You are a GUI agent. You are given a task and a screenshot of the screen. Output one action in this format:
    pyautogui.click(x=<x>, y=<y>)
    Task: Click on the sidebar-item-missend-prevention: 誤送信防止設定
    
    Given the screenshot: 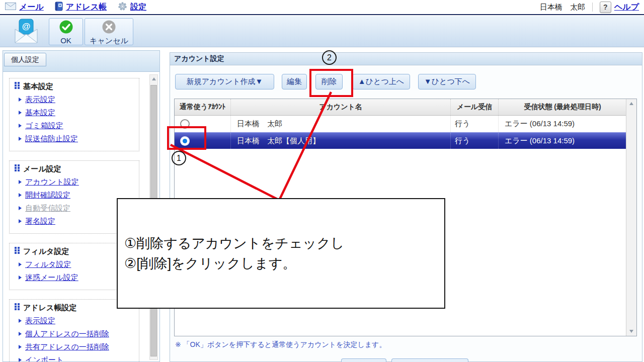 What is the action you would take?
    pyautogui.click(x=77, y=139)
    